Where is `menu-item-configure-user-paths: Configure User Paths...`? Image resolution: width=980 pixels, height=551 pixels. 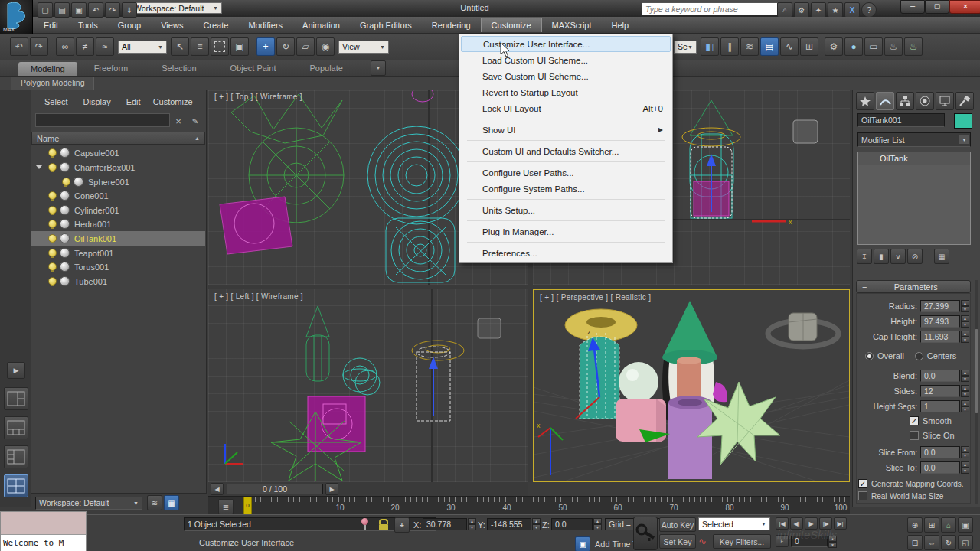
menu-item-configure-user-paths: Configure User Paths... is located at coordinates (566, 173).